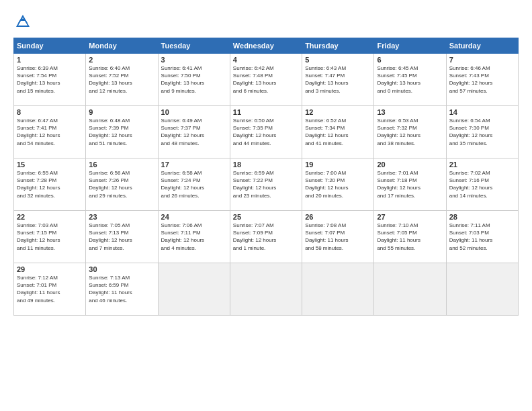 This screenshot has height=411, width=532. What do you see at coordinates (266, 80) in the screenshot?
I see `calendar-week-1: 1Sunrise: 6:39 AM Sunset: 7:54 PM Daylig…` at bounding box center [266, 80].